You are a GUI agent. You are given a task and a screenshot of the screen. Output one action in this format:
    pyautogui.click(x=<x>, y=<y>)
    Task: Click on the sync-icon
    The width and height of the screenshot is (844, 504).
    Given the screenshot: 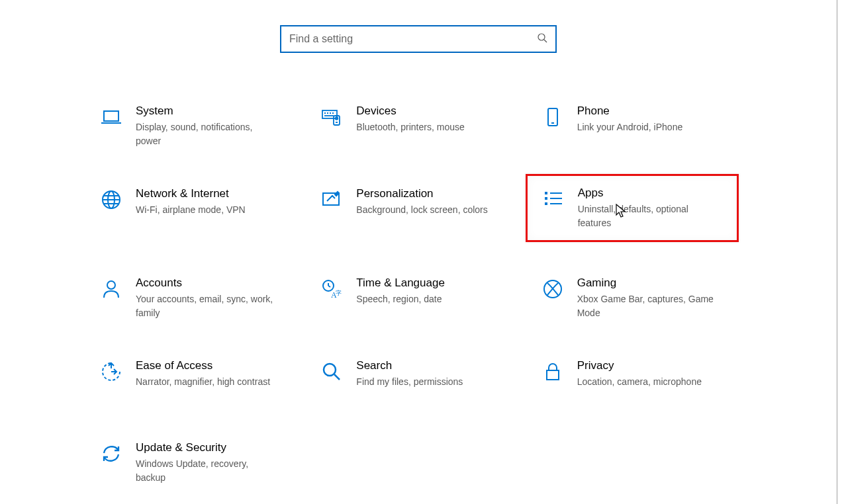 What is the action you would take?
    pyautogui.click(x=111, y=453)
    